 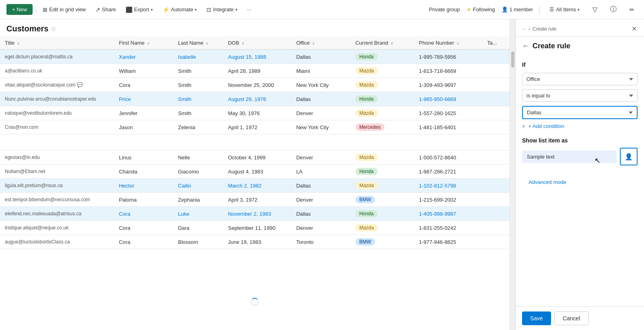 I want to click on cell-extra, so click(x=496, y=113).